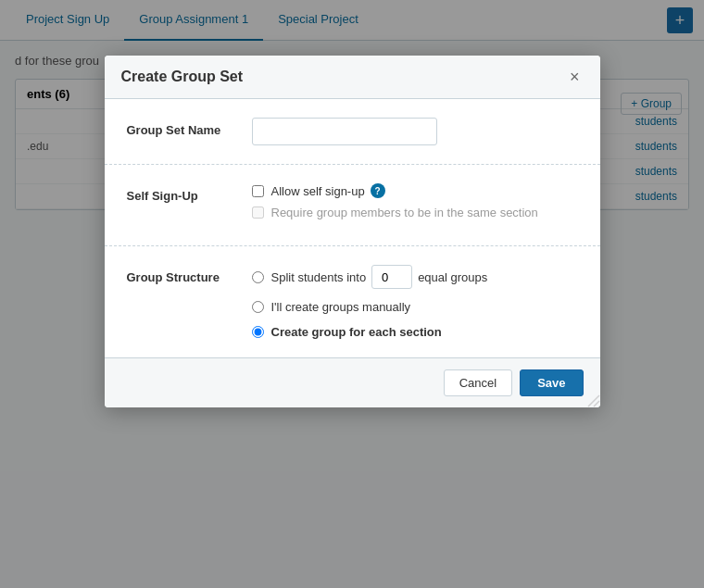  I want to click on manual-groups-radio, so click(258, 307).